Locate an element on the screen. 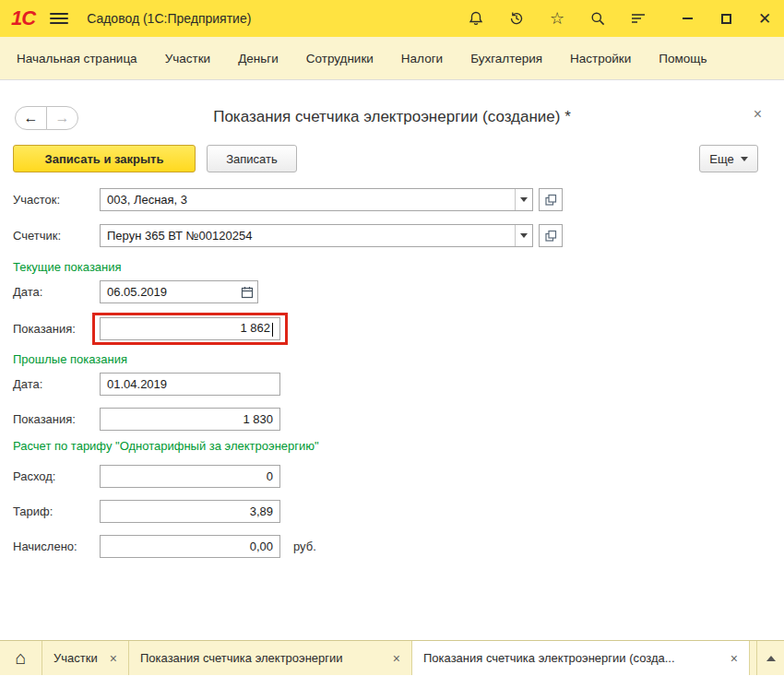 This screenshot has width=784, height=676. previous-readings-header: Прошлые показания is located at coordinates (70, 360).